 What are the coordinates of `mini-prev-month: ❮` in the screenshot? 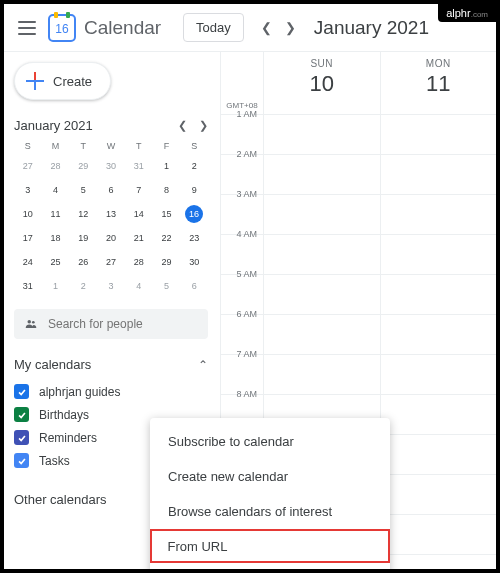 It's located at (182, 126).